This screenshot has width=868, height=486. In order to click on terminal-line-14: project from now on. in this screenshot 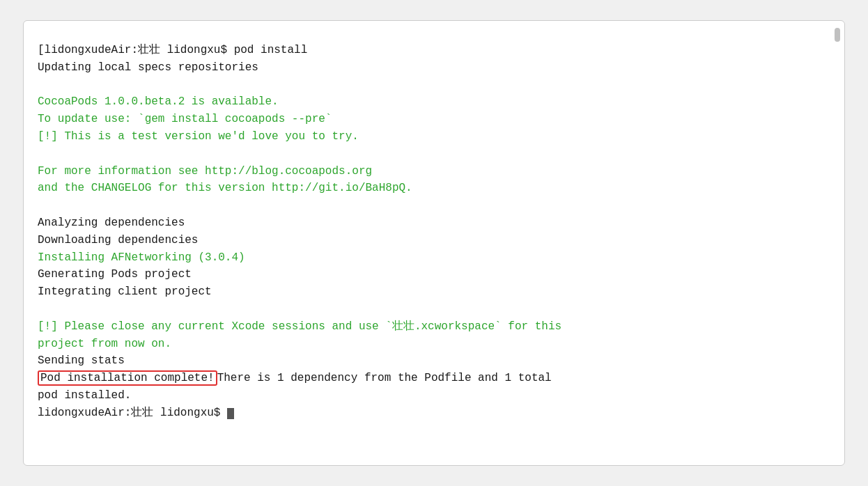, I will do `click(427, 344)`.